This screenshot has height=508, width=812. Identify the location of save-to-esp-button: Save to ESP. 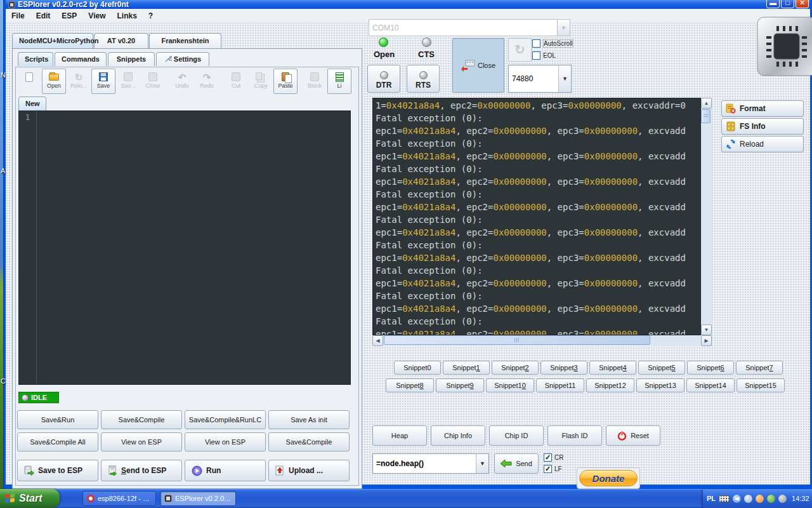
(58, 471).